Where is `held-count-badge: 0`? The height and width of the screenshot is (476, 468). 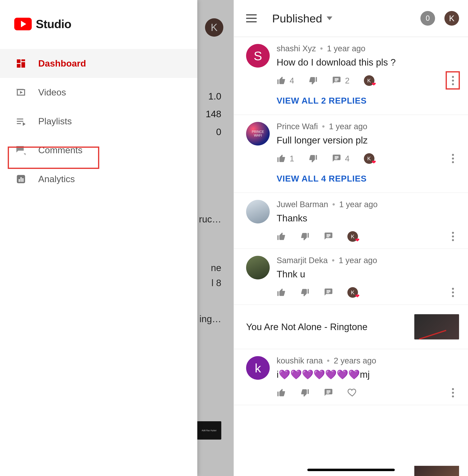 held-count-badge: 0 is located at coordinates (428, 18).